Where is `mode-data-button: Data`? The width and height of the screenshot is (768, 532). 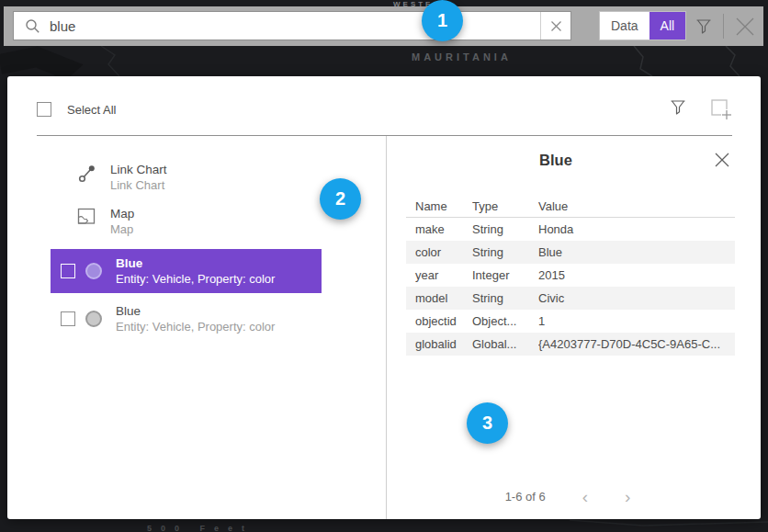 mode-data-button: Data is located at coordinates (625, 26).